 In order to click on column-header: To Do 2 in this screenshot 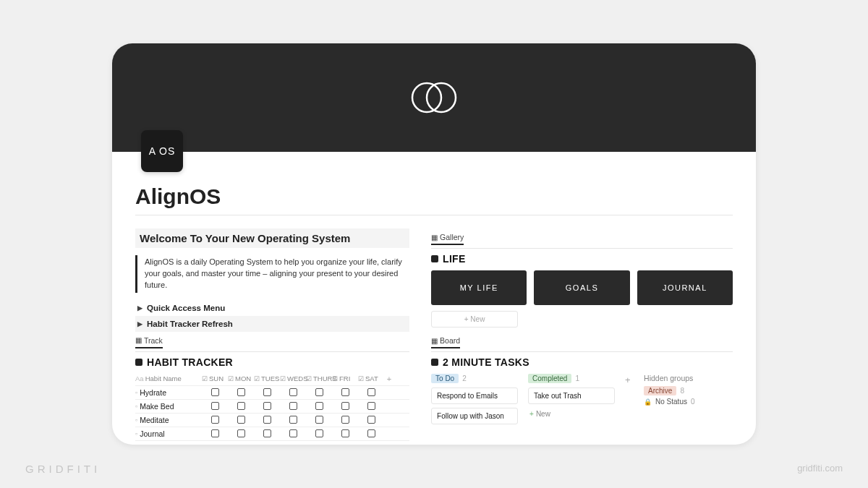, I will do `click(475, 379)`.